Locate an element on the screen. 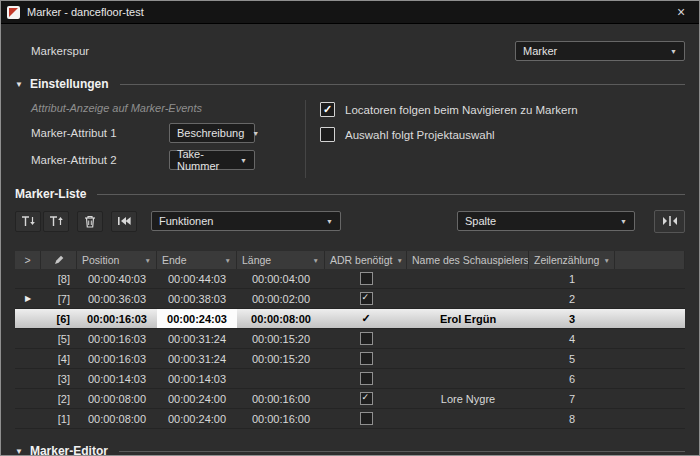 The image size is (700, 456). zeilen-cell: 7 is located at coordinates (572, 398).